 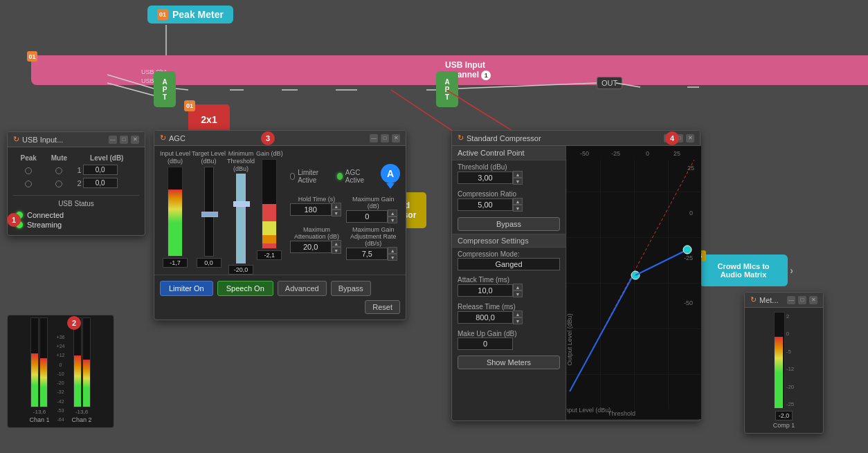 I want to click on release-spinners: ▲ ▼, so click(x=518, y=317).